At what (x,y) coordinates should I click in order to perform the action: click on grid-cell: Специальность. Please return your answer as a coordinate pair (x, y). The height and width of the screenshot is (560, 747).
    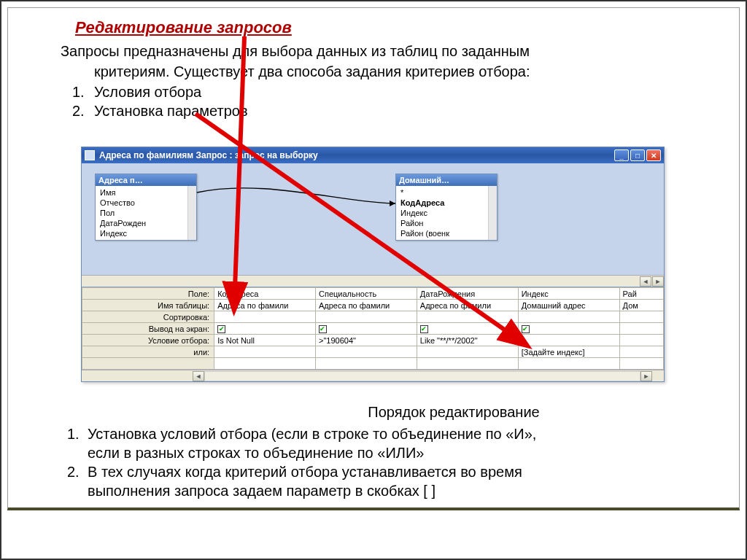
    Looking at the image, I should click on (366, 294).